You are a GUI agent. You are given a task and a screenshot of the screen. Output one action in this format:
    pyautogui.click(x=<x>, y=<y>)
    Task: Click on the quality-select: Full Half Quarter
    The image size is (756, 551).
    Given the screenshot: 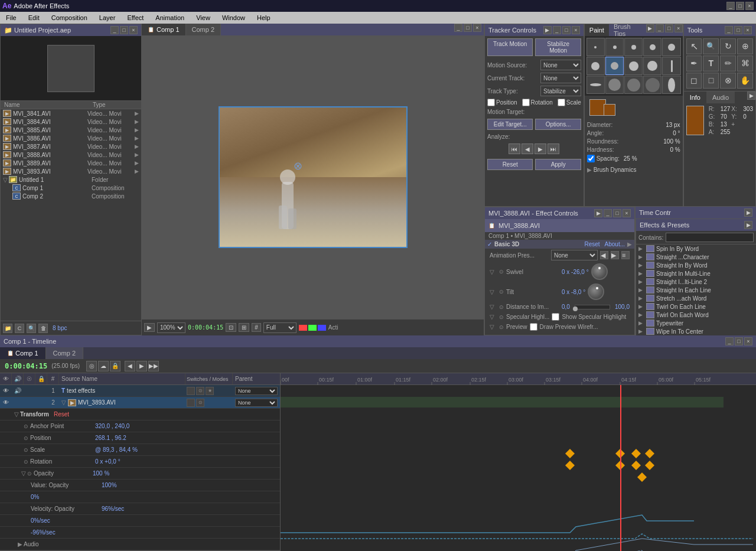 What is the action you would take?
    pyautogui.click(x=280, y=328)
    